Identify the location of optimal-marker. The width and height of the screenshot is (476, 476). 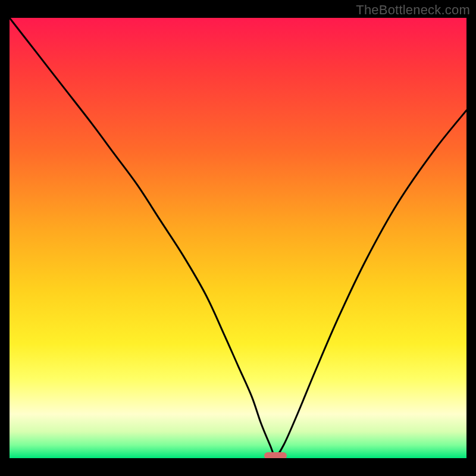
(275, 455).